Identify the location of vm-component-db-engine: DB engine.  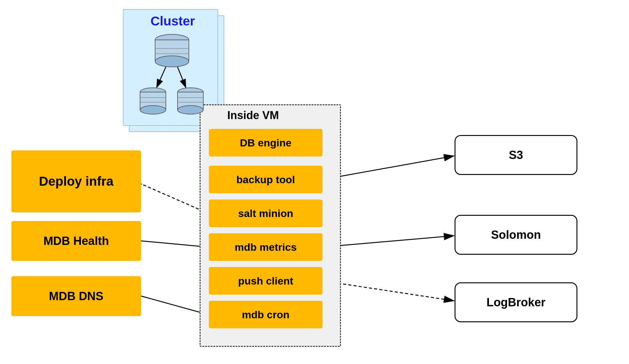
(266, 143).